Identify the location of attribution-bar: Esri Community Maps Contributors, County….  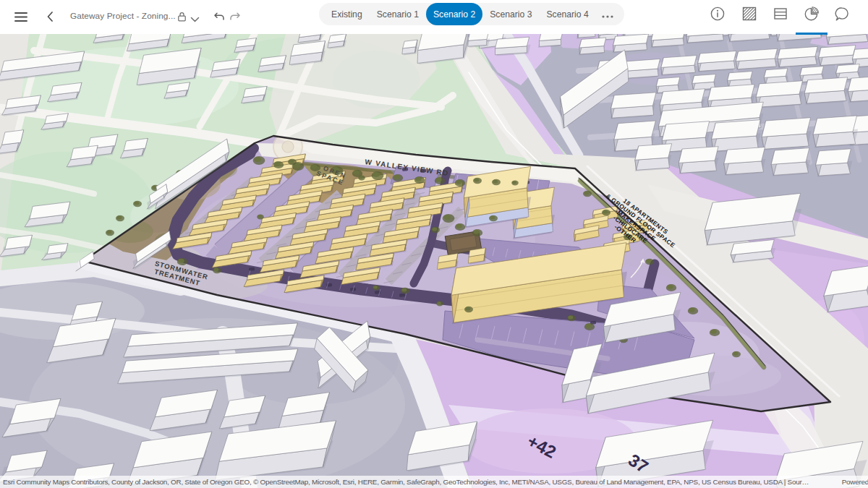
(434, 481).